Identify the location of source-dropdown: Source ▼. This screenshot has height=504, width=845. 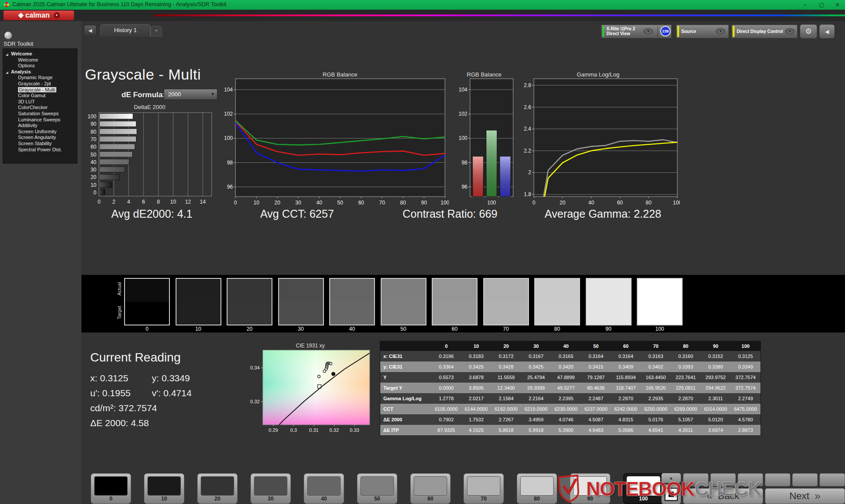
(702, 32).